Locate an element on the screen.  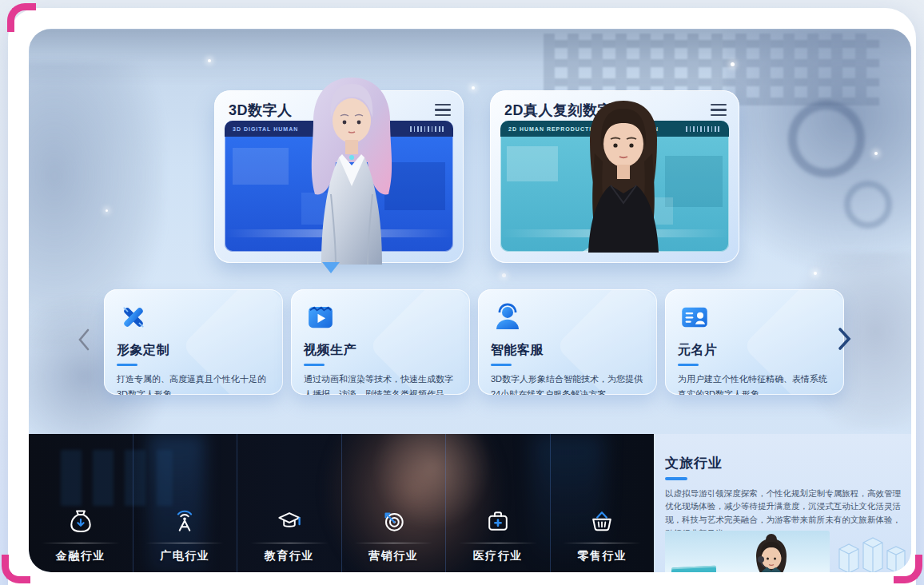
industry-item-broadcast: 广电行业 is located at coordinates (185, 503).